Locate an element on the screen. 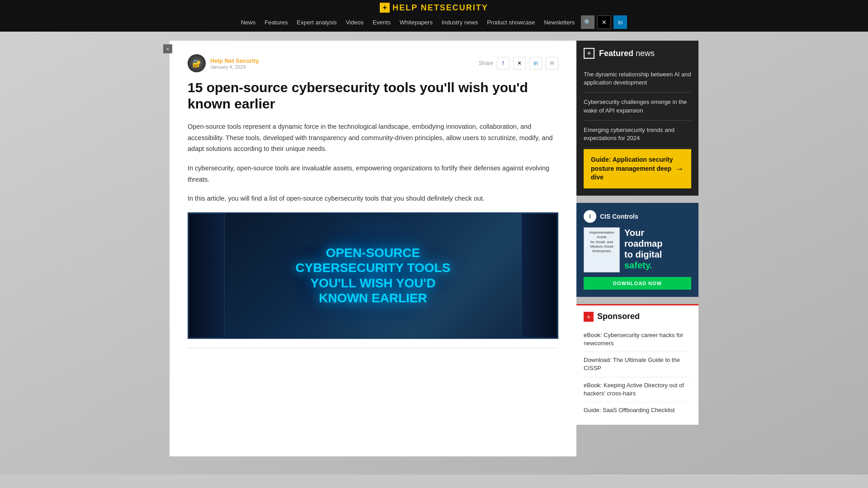 The height and width of the screenshot is (488, 868). logo-text: HELP NETSECURITY is located at coordinates (440, 8).